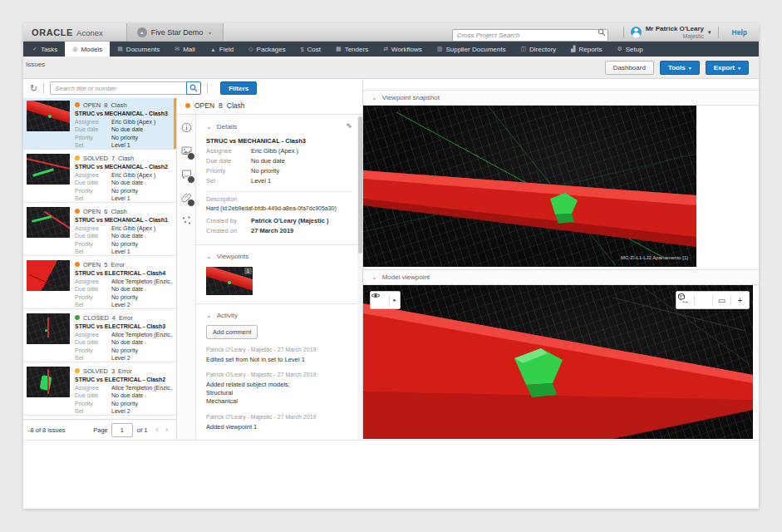  Describe the element at coordinates (43, 88) in the screenshot. I see `divider` at that location.